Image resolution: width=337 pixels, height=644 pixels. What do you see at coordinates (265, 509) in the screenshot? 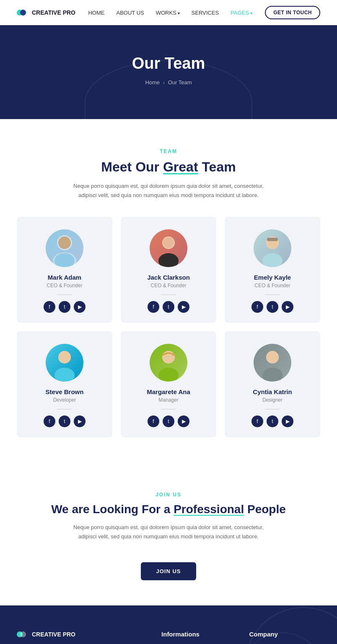
I see `join-title-end: People` at bounding box center [265, 509].